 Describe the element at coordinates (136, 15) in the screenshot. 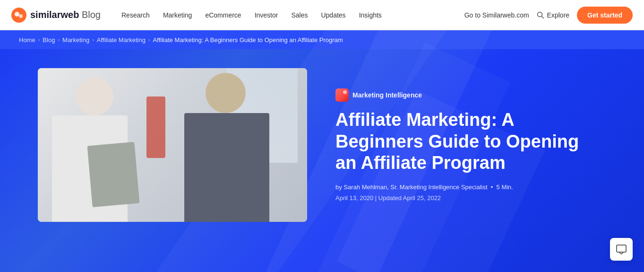

I see `nav-item-research: Research` at that location.